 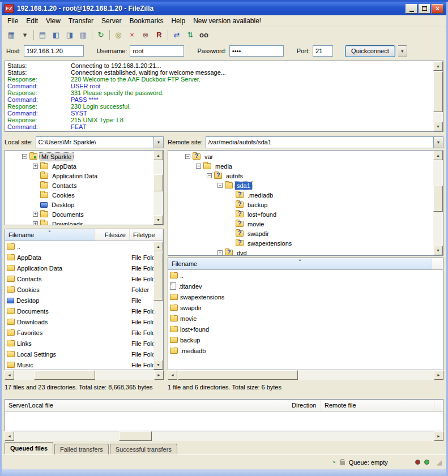 I want to click on file-row-application-data: Application DataFile Folder, so click(x=84, y=268).